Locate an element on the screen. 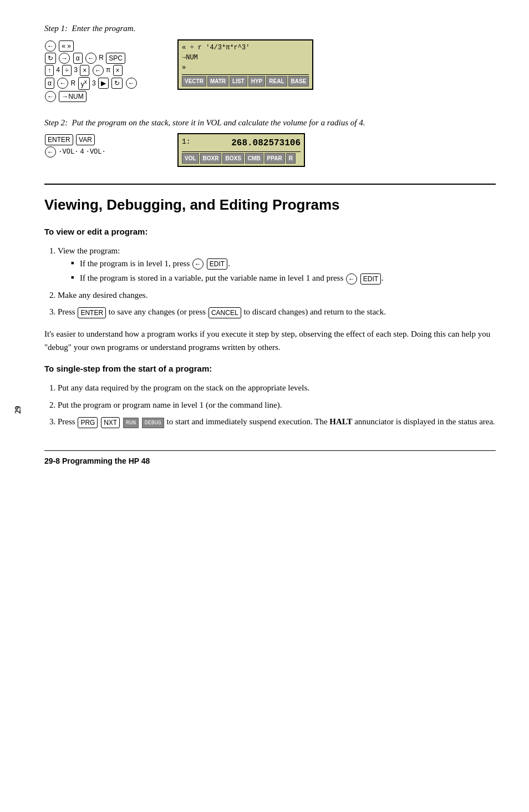 The image size is (529, 812). back6-key: ← is located at coordinates (50, 97).